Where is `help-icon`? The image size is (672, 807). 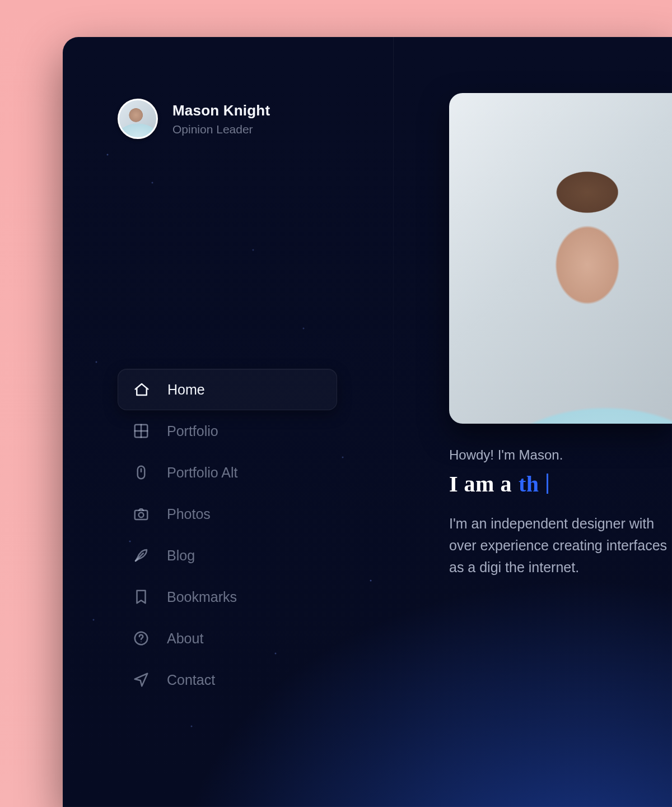
help-icon is located at coordinates (141, 638).